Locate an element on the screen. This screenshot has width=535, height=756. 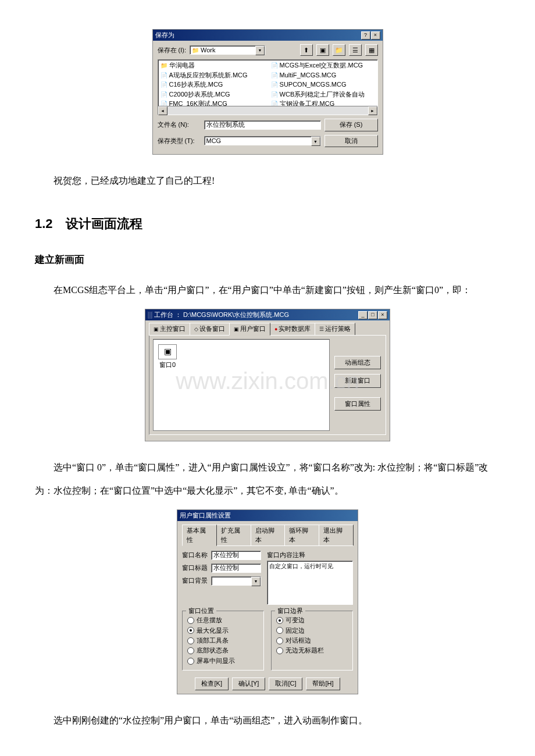
scroll-right-icon: ► is located at coordinates (373, 110).